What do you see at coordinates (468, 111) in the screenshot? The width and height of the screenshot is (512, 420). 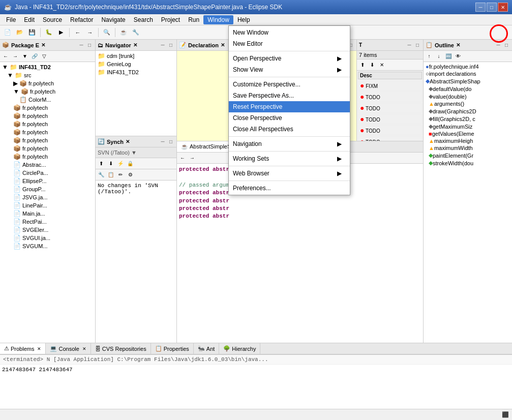 I see `outline-item: ◆ draw(Graphics2D` at bounding box center [468, 111].